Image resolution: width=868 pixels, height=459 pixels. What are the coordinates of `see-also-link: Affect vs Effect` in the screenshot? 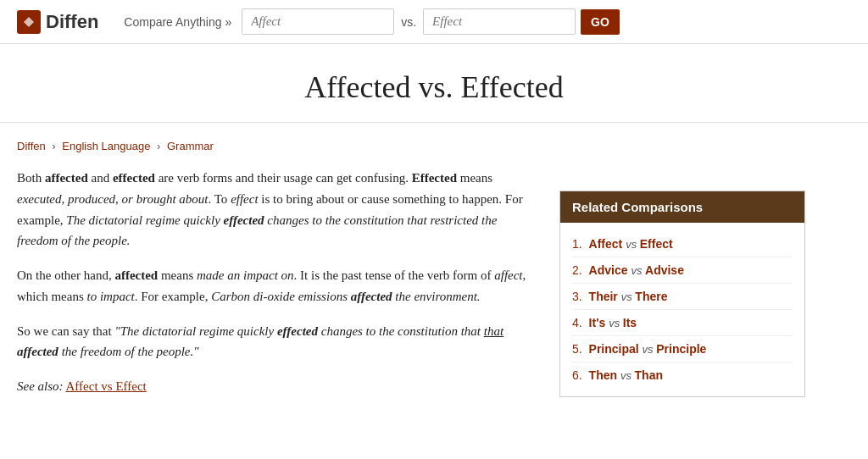 It's located at (107, 386).